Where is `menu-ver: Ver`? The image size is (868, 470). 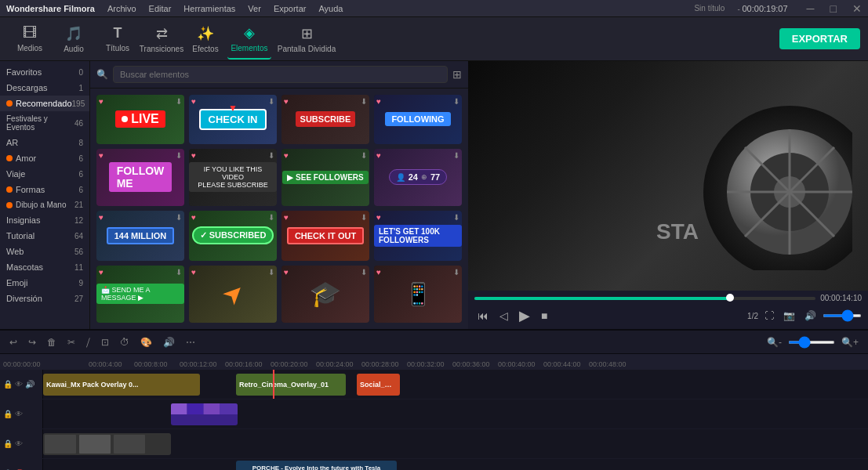
menu-ver: Ver is located at coordinates (254, 9).